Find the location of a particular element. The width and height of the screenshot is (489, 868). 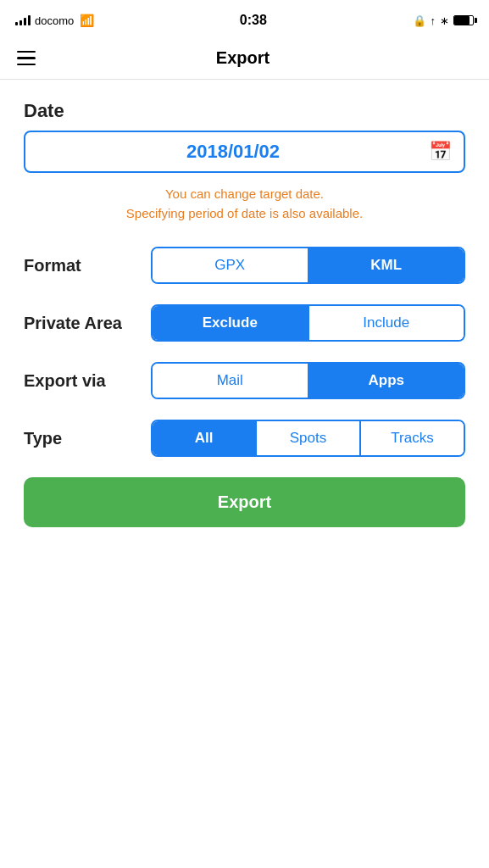

type-segmented: All Spots Tracks is located at coordinates (308, 438).